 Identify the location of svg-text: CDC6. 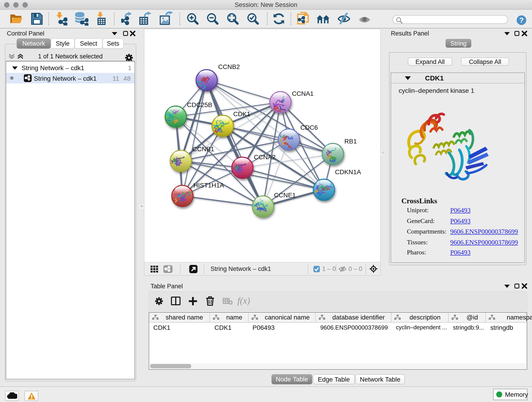
(309, 128).